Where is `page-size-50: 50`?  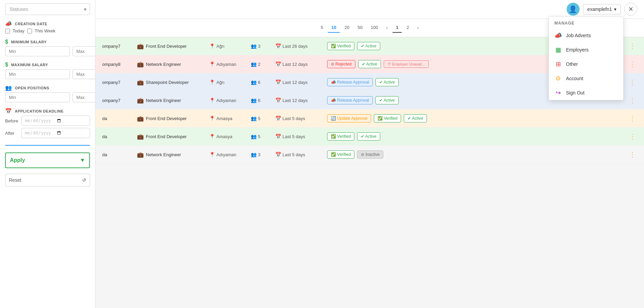
page-size-50: 50 is located at coordinates (360, 28).